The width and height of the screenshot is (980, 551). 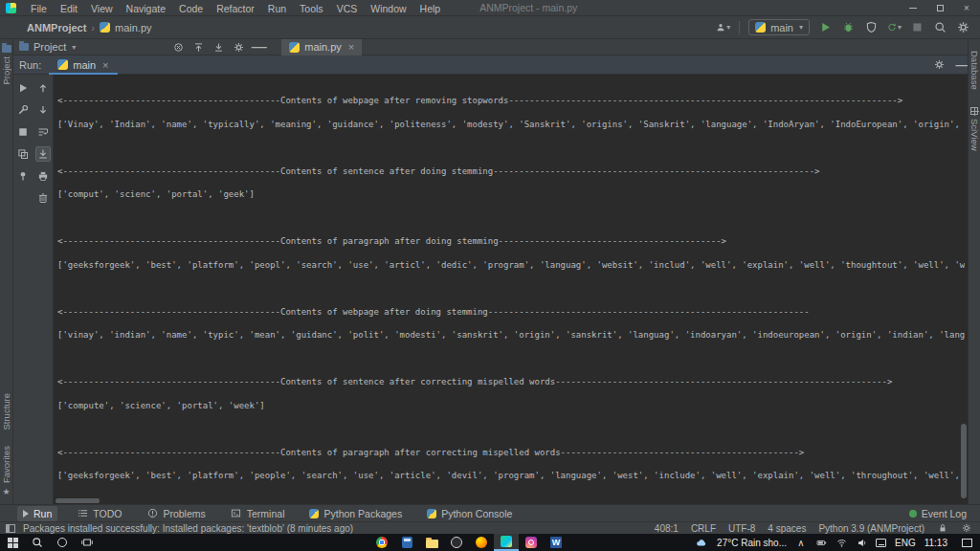 What do you see at coordinates (457, 542) in the screenshot?
I see `taskbar-app-camera` at bounding box center [457, 542].